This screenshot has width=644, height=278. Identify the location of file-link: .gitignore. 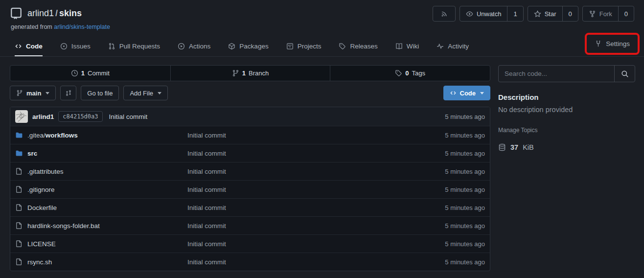
(41, 190).